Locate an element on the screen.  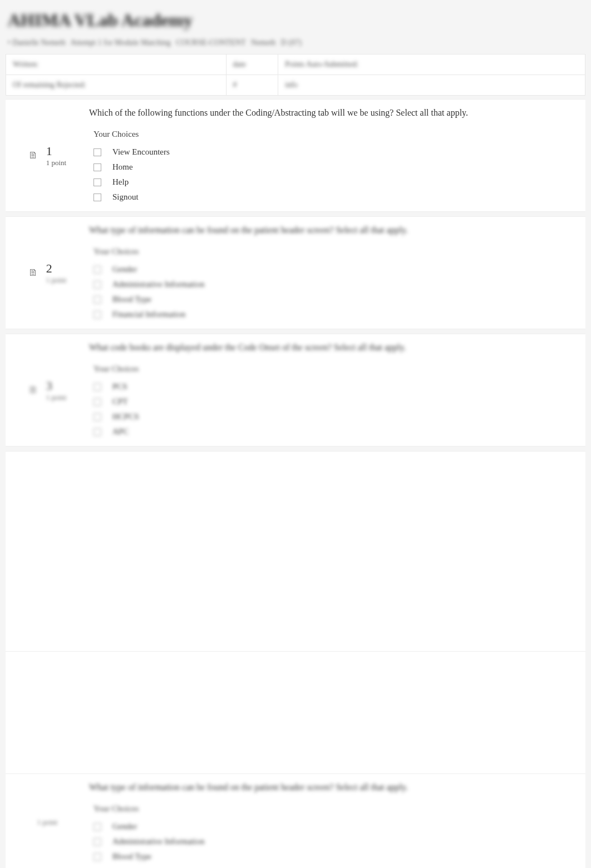
choice-text: APC is located at coordinates (120, 431).